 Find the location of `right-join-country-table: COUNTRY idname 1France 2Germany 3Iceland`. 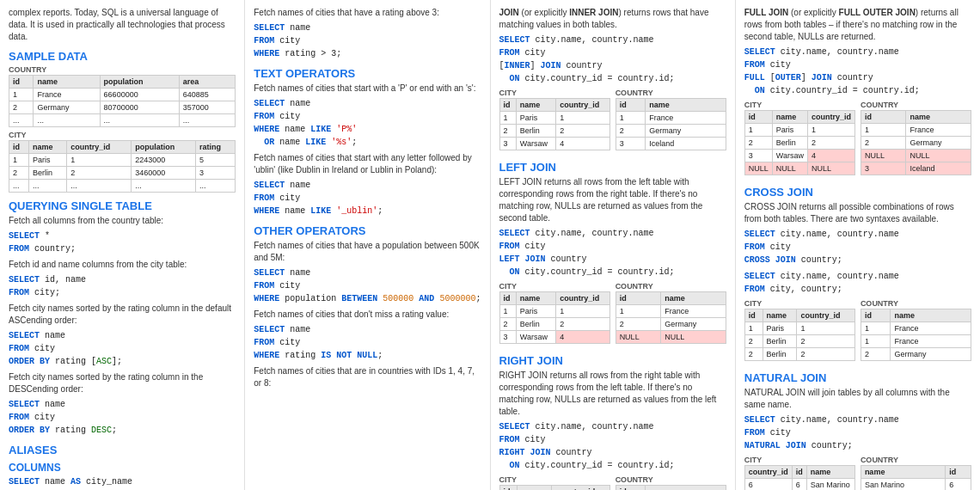

right-join-country-table: COUNTRY idname 1France 2Germany 3Iceland is located at coordinates (671, 483).